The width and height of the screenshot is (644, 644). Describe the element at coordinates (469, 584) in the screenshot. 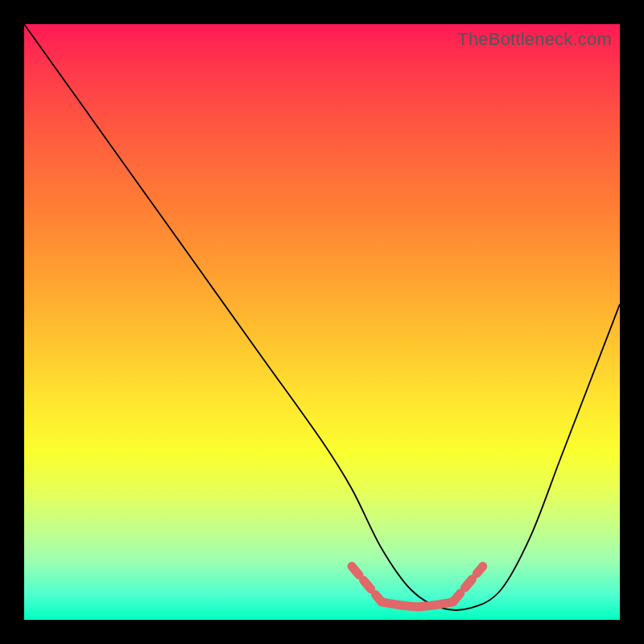

I see `optimal-right-dash` at that location.